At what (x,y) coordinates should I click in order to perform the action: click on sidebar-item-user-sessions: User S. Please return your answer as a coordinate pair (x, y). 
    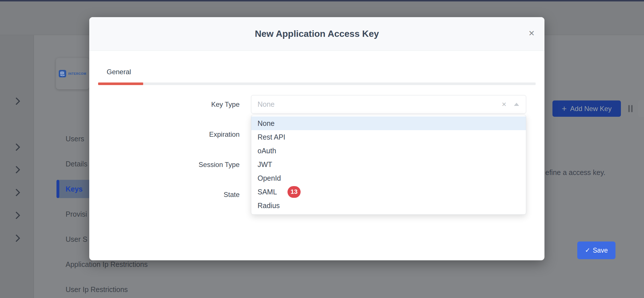
    Looking at the image, I should click on (76, 239).